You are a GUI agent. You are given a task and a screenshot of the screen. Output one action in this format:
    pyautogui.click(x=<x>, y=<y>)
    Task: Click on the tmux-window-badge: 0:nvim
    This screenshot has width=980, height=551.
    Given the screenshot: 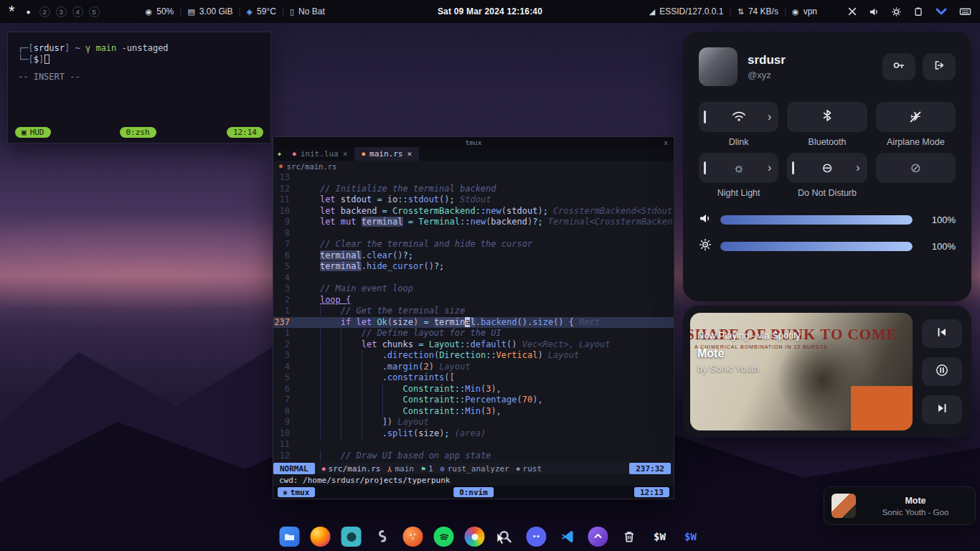 What is the action you would take?
    pyautogui.click(x=473, y=492)
    